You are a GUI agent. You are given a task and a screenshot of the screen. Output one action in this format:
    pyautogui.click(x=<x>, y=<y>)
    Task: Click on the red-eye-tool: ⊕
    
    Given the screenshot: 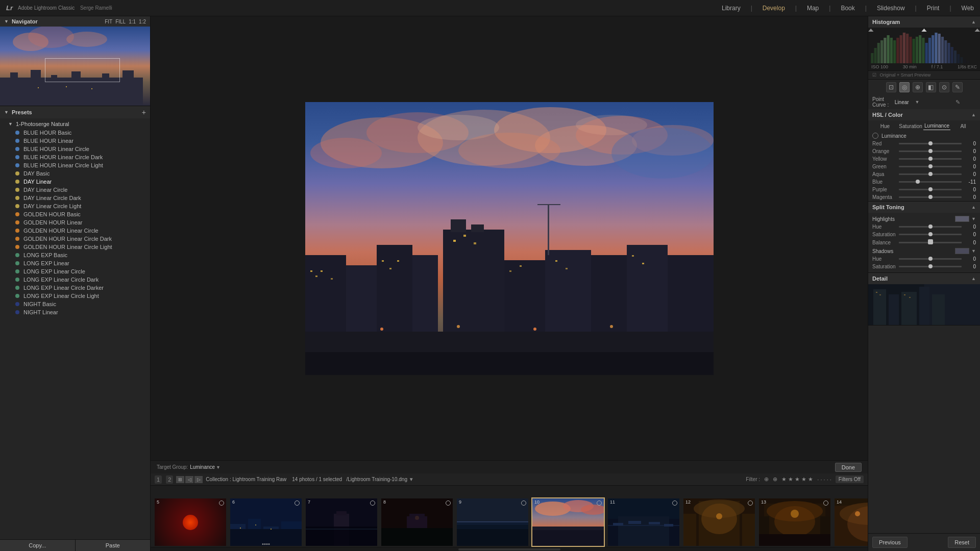 What is the action you would take?
    pyautogui.click(x=918, y=87)
    